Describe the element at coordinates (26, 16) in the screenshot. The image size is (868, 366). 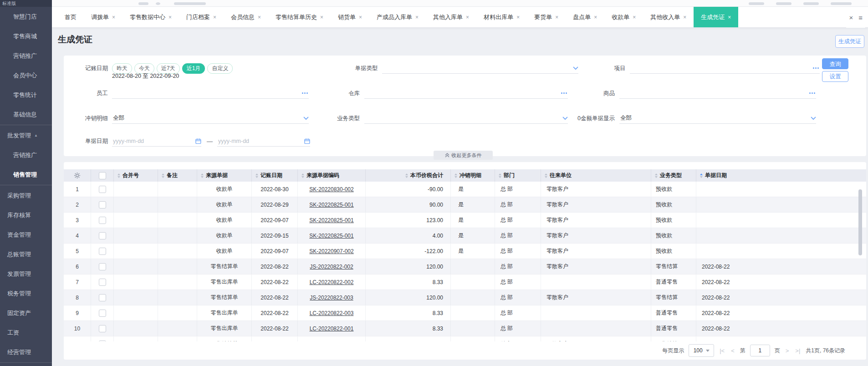
I see `sidebar-item: 智慧门店` at that location.